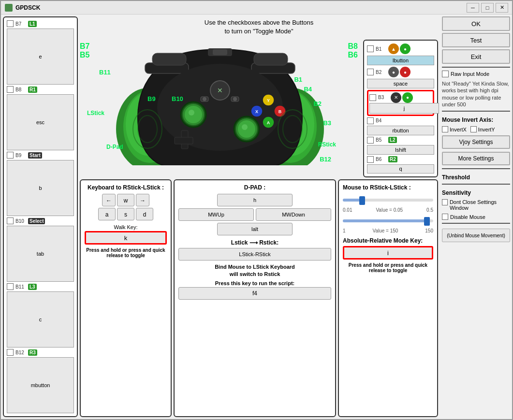  What do you see at coordinates (126, 238) in the screenshot?
I see `walk-key-input` at bounding box center [126, 238].